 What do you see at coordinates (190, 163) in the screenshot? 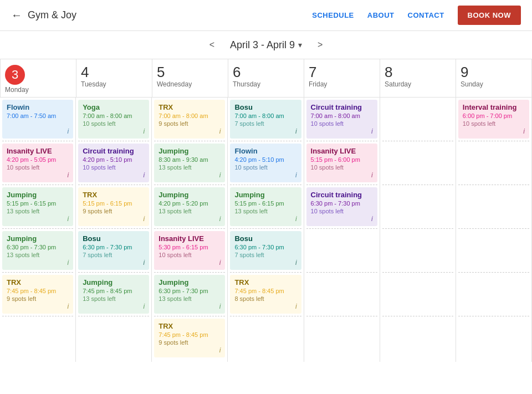
I see `class-card: Jumping8:30 am - 9:30 am13 spots lefti` at bounding box center [190, 163].